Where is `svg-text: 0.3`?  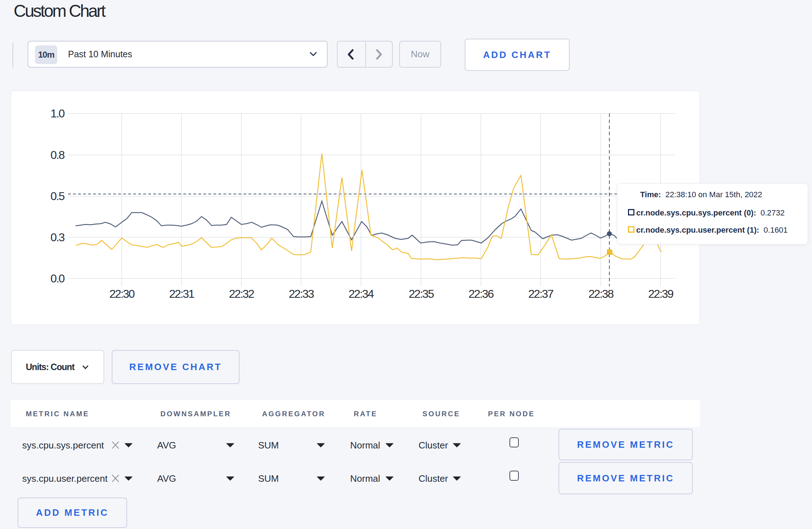 svg-text: 0.3 is located at coordinates (57, 237).